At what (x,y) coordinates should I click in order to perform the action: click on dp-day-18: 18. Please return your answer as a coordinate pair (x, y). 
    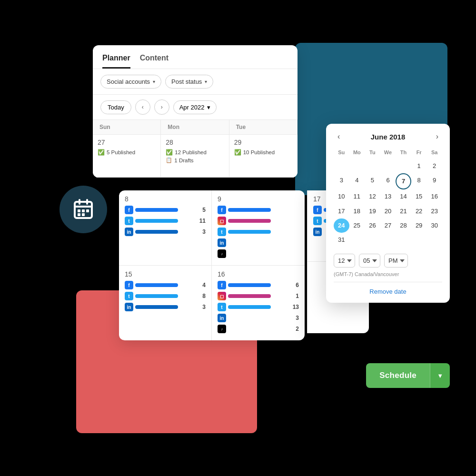
    Looking at the image, I should click on (357, 211).